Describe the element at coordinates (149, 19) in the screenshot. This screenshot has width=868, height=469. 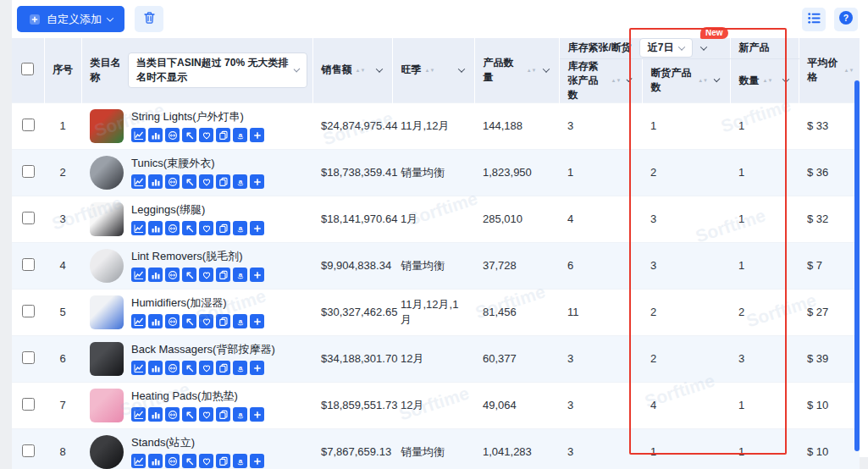
I see `delete-button` at that location.